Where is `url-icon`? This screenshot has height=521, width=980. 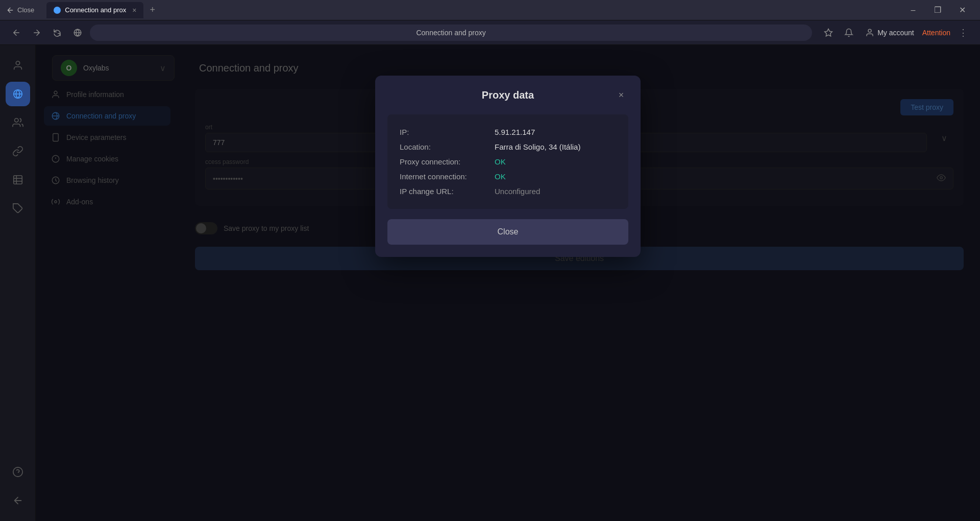 url-icon is located at coordinates (78, 33).